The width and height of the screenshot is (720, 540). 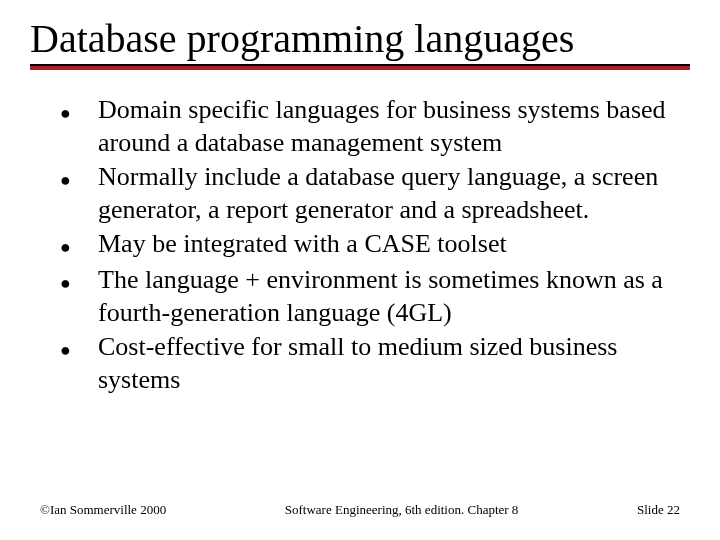 I want to click on bullet-text: The language + environment is sometimes …, so click(x=389, y=298).